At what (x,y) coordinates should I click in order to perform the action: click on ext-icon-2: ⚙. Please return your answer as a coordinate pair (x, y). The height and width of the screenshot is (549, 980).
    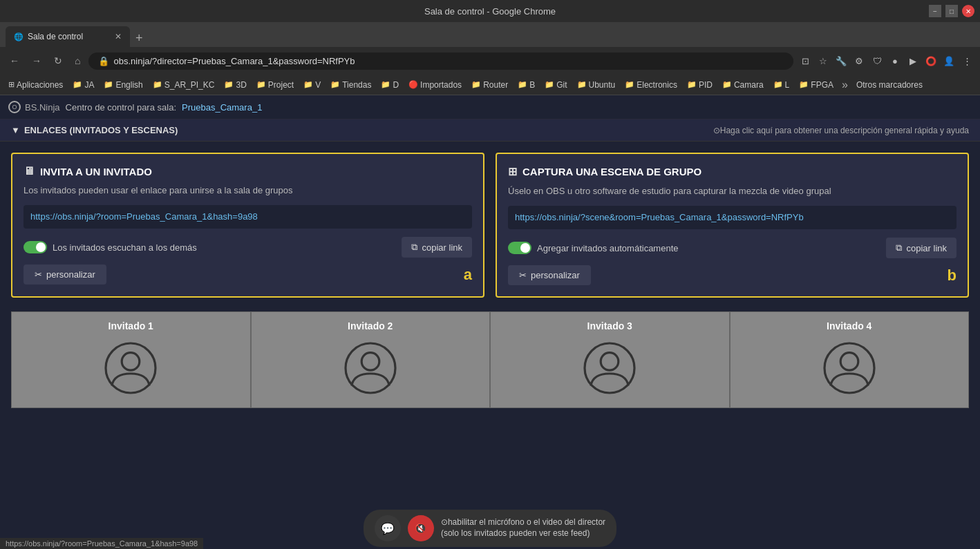
    Looking at the image, I should click on (859, 61).